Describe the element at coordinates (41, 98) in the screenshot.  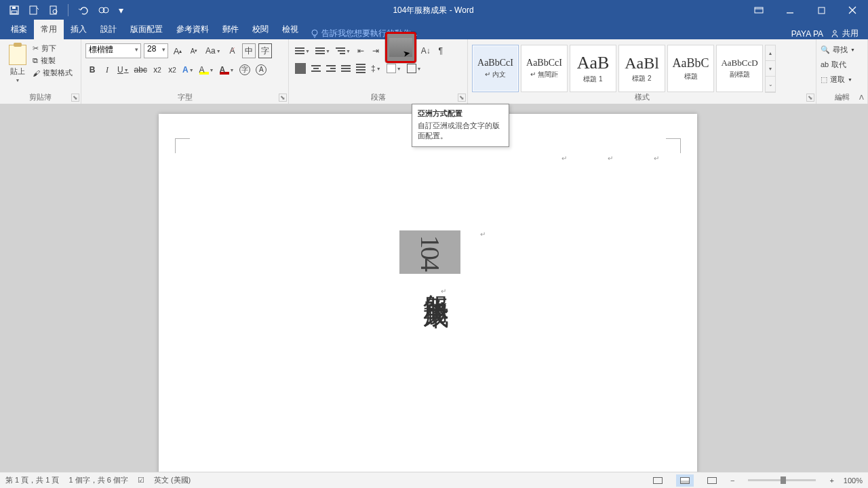
I see `group-label: 剪貼簿` at that location.